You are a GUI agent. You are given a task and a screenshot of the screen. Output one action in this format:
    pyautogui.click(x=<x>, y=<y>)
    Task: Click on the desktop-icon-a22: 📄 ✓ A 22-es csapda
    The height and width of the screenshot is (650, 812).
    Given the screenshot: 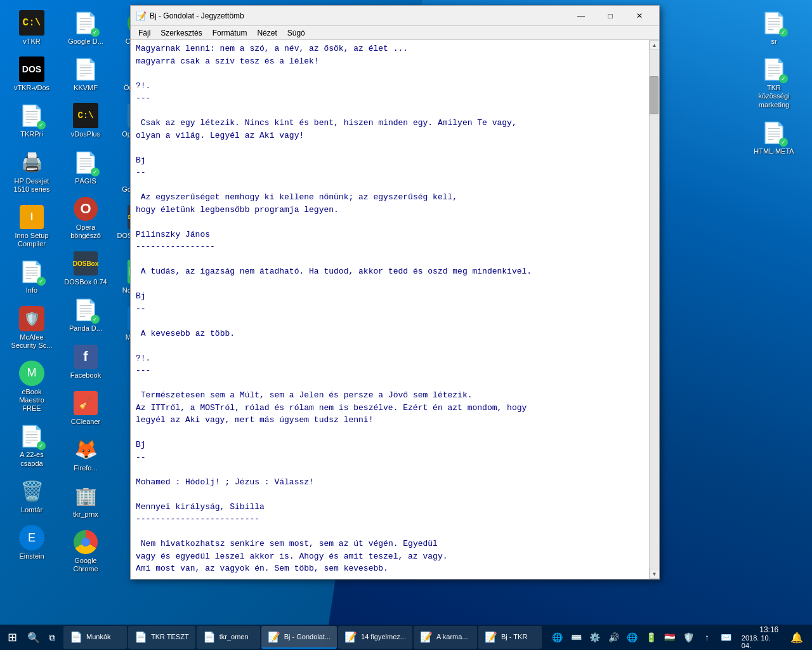 What is the action you would take?
    pyautogui.click(x=32, y=446)
    